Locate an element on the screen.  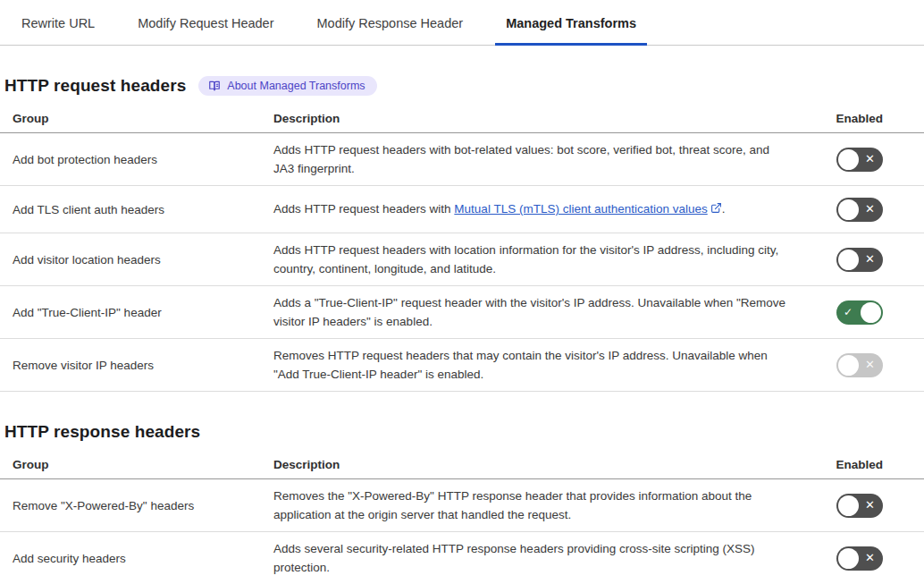
tab-bar: Rewrite URL Modify Request Header Modify… is located at coordinates (462, 23).